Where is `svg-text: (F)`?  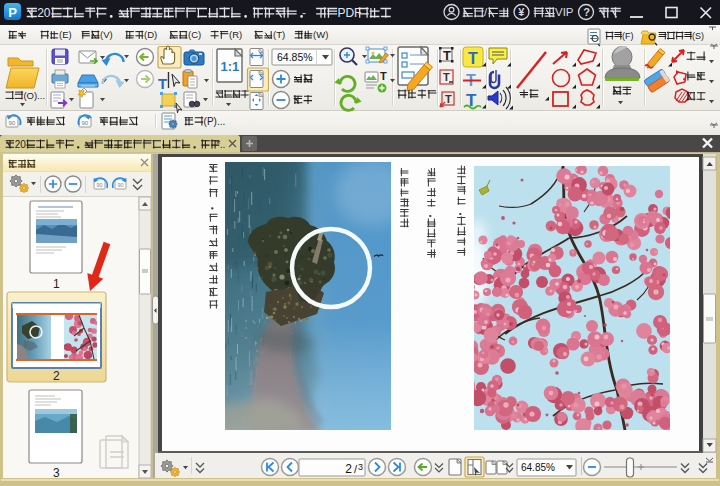
svg-text: (F) is located at coordinates (628, 36).